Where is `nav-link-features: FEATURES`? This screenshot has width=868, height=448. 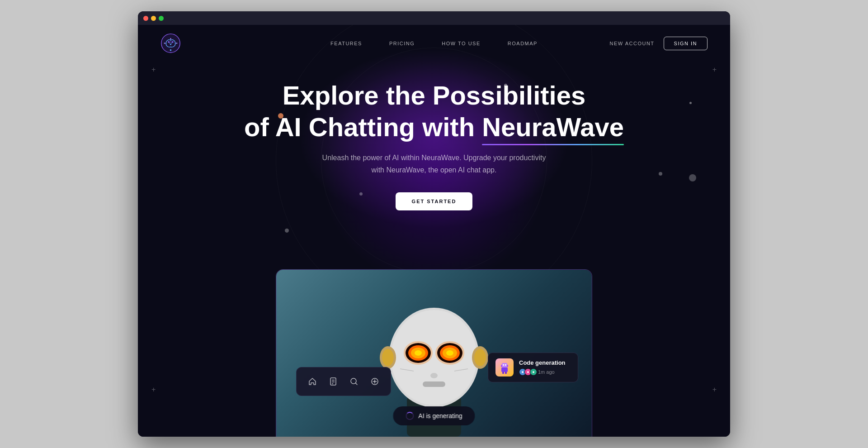 nav-link-features: FEATURES is located at coordinates (346, 43).